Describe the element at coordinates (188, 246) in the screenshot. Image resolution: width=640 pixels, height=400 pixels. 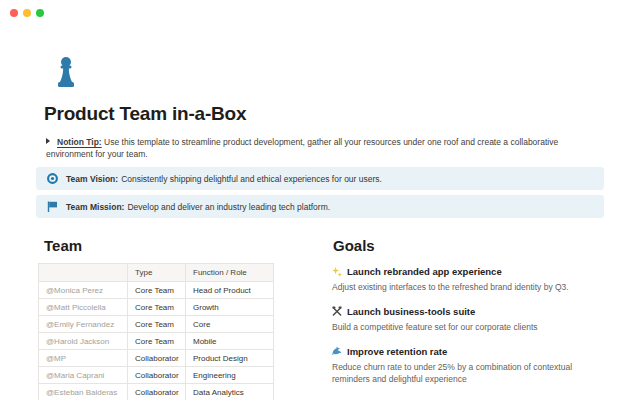
I see `team-heading: Team` at that location.